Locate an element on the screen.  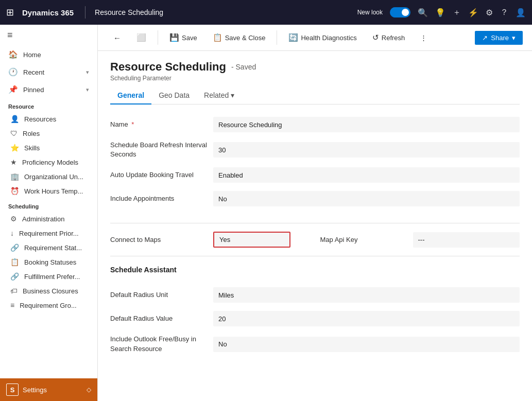
sidebar-org-label: Organizational Un... is located at coordinates (54, 177).